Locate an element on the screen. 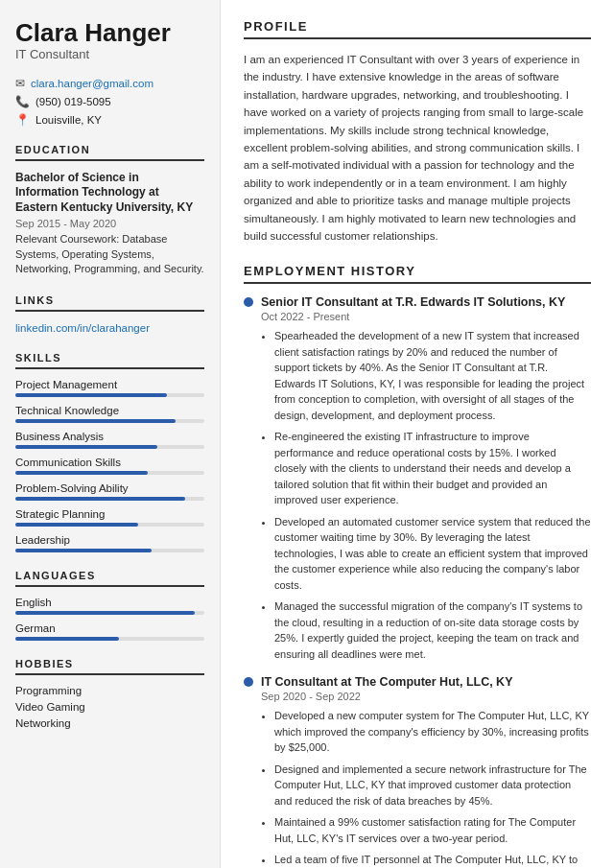 The height and width of the screenshot is (868, 614). skill-item: Strategic Planning is located at coordinates (109, 518).